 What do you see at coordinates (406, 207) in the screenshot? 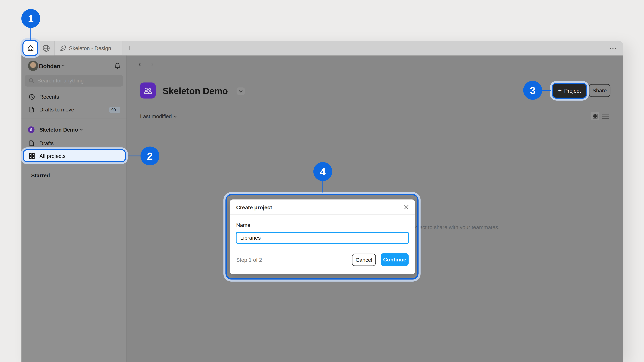
I see `close-button` at bounding box center [406, 207].